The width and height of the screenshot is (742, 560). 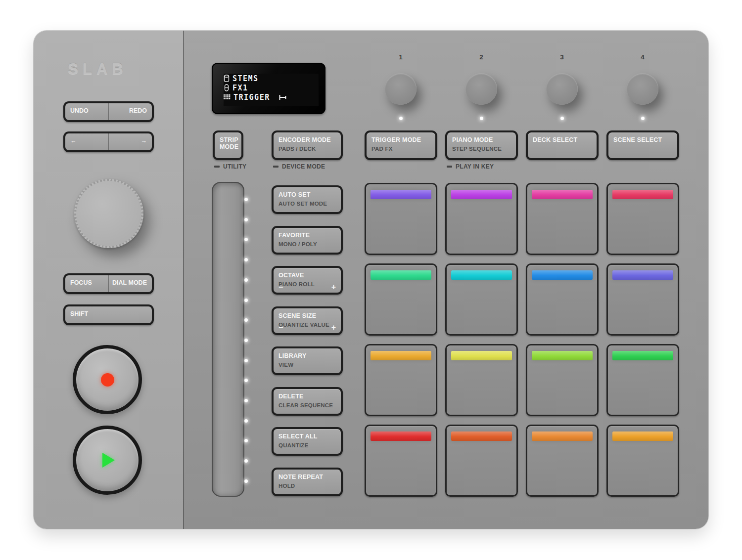 What do you see at coordinates (227, 97) in the screenshot?
I see `pad-grid-icon` at bounding box center [227, 97].